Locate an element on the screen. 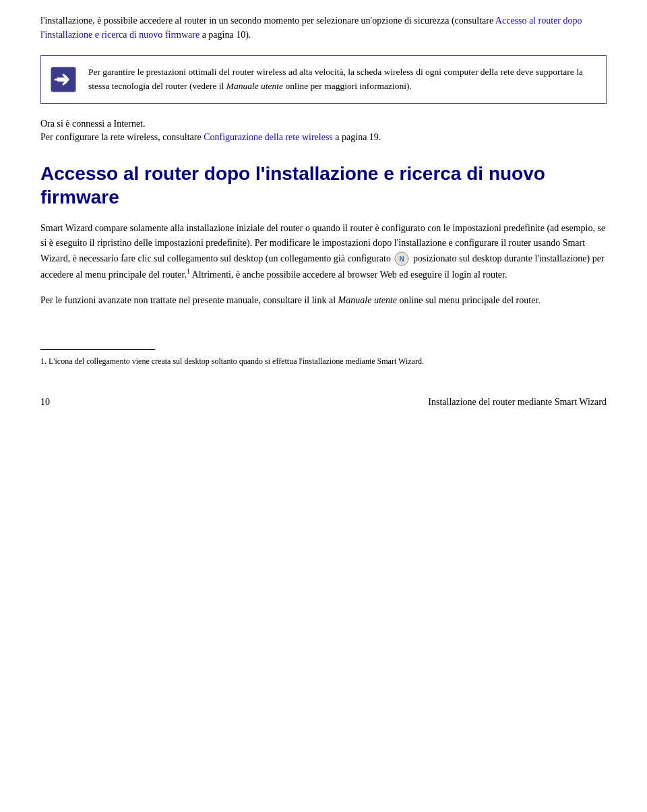 Image resolution: width=647 pixels, height=812 pixels. footnote-divider is located at coordinates (98, 349).